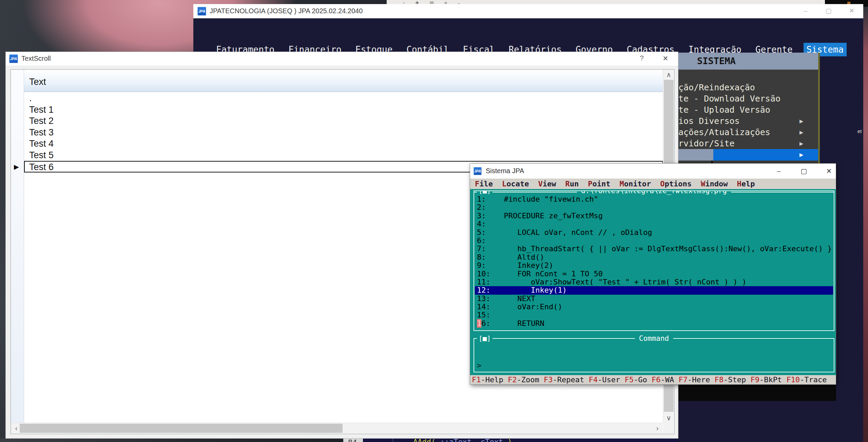  I want to click on fkey-f7: F7, so click(683, 380).